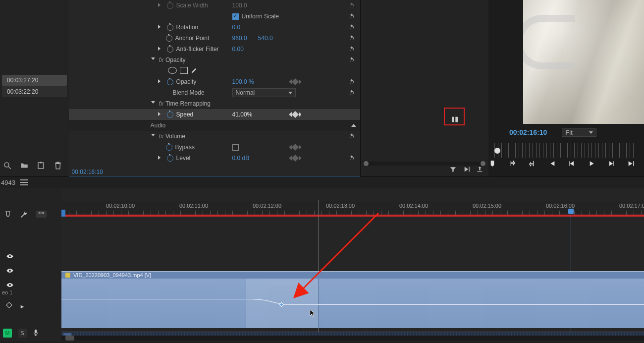  Describe the element at coordinates (24, 167) in the screenshot. I see `folder-icon` at that location.